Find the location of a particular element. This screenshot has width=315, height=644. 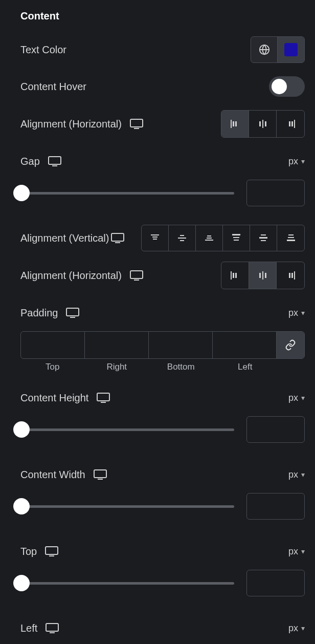

h-align-2-center is located at coordinates (263, 275).